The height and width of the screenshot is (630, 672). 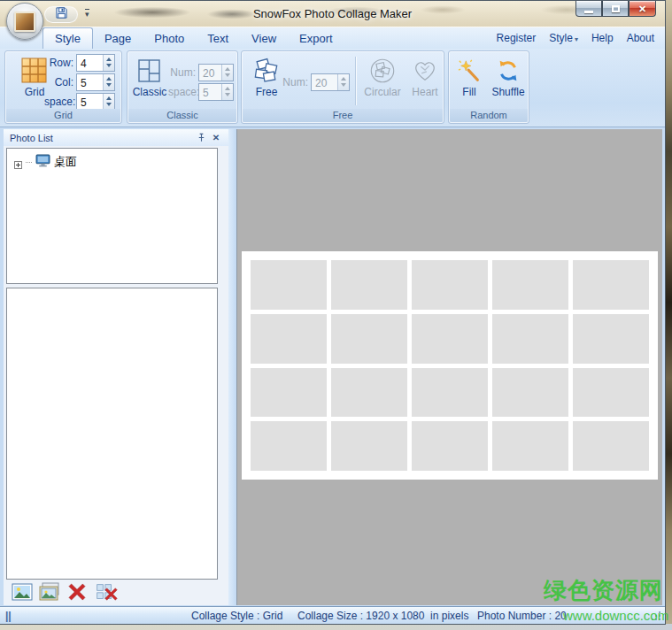 I want to click on tree-item-label: 桌面, so click(x=66, y=162).